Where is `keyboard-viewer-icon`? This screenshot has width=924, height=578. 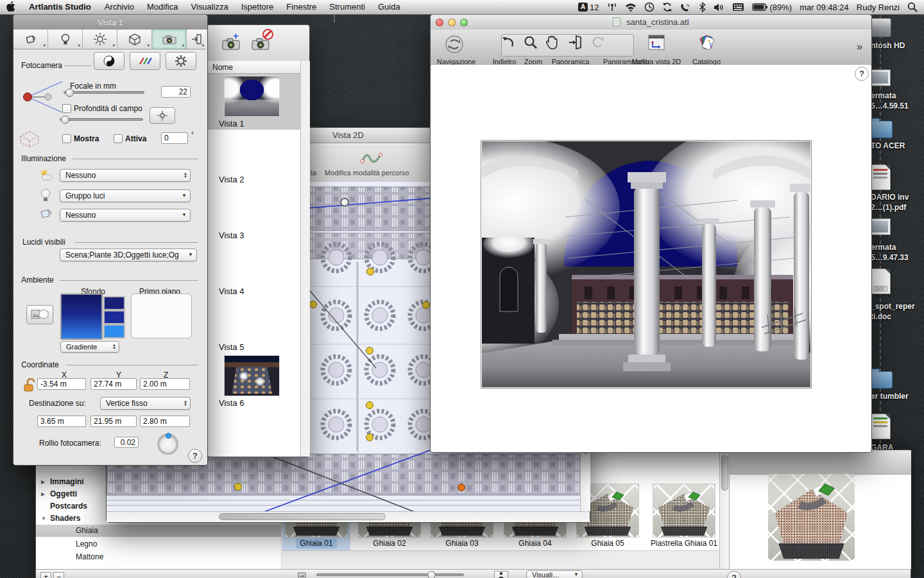 keyboard-viewer-icon is located at coordinates (738, 7).